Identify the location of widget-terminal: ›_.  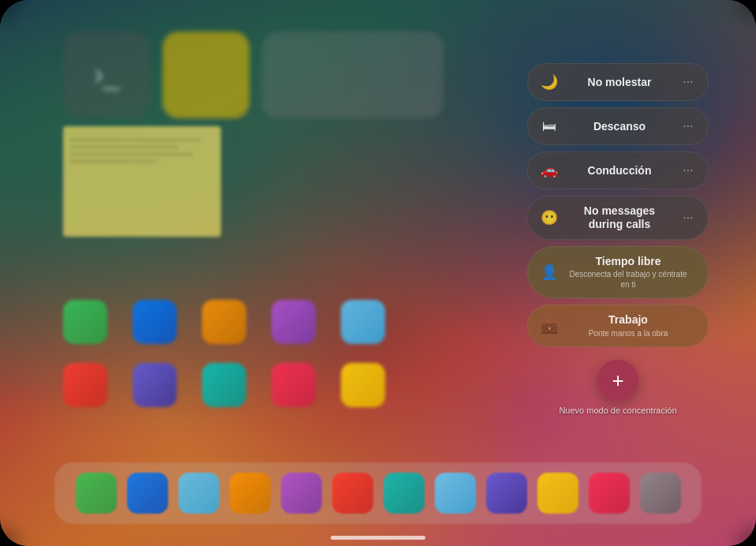
(107, 75).